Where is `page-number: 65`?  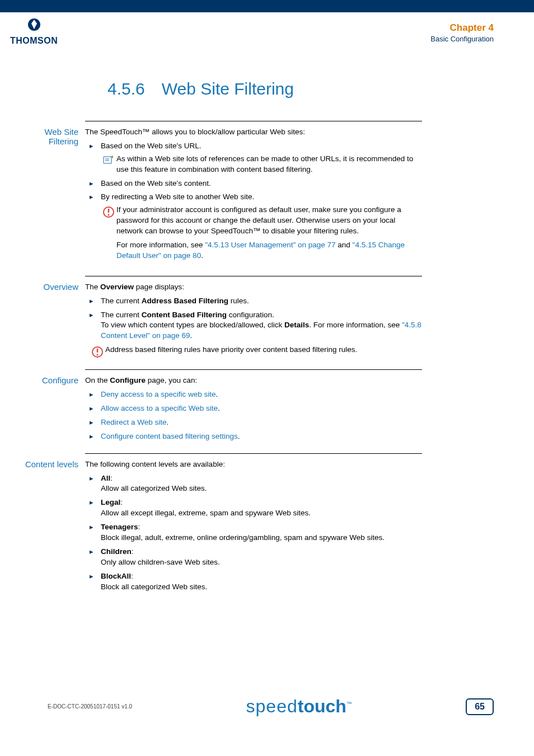
page-number: 65 is located at coordinates (480, 707).